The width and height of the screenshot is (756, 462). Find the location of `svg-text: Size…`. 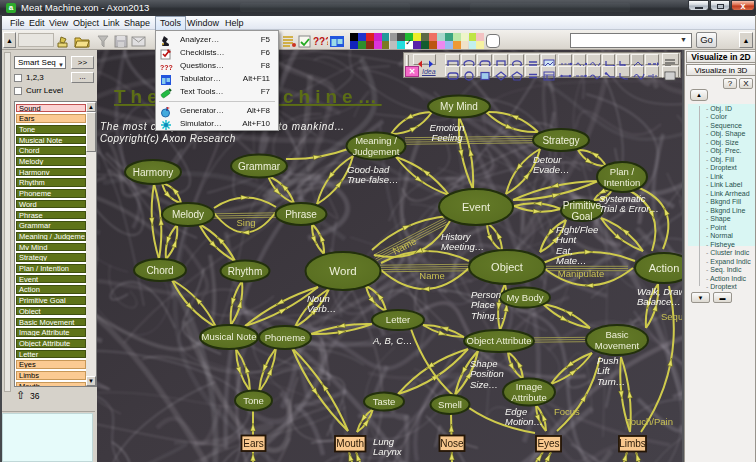

svg-text: Size… is located at coordinates (484, 384).